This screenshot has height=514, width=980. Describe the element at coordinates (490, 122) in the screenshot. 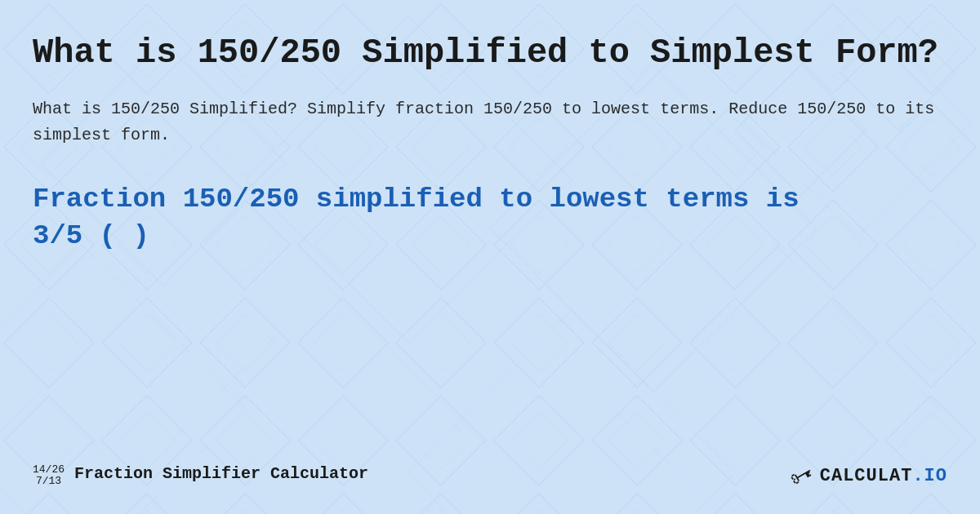

I see `page-description: What is 150/250 Simplified? Simplify fra…` at that location.